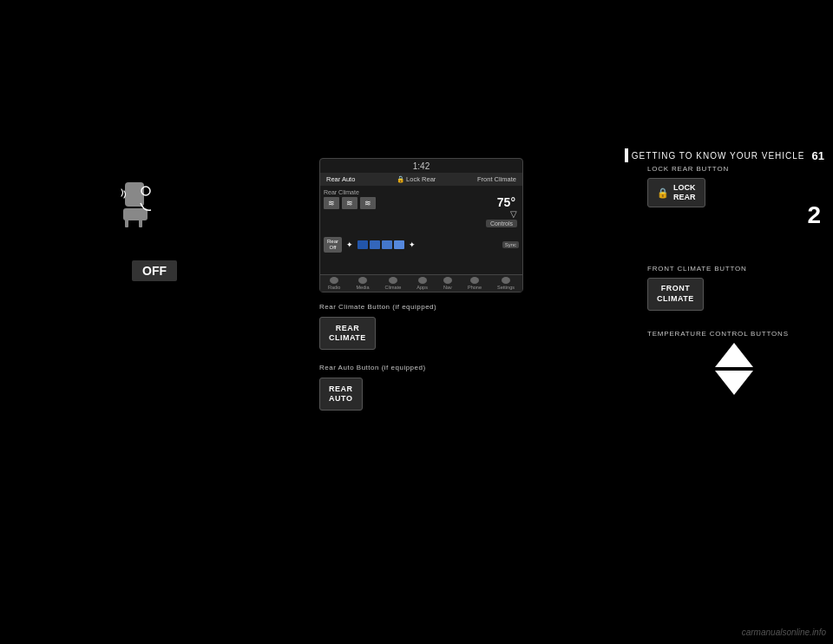 The height and width of the screenshot is (644, 833). I want to click on screen-down-arrow: ▽, so click(514, 214).